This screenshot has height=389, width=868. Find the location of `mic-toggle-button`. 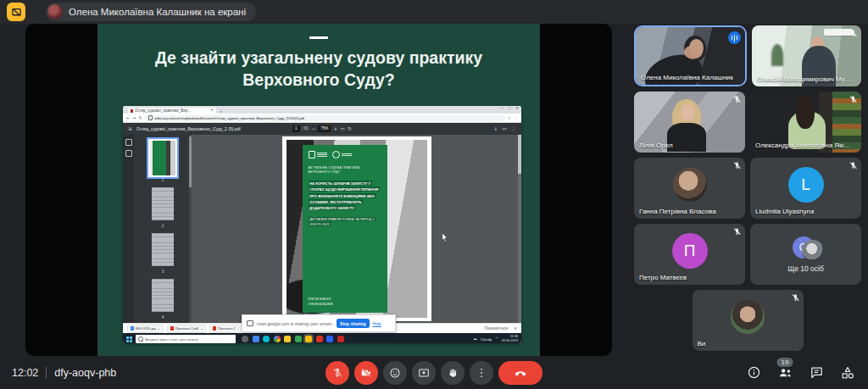

mic-toggle-button is located at coordinates (337, 373).